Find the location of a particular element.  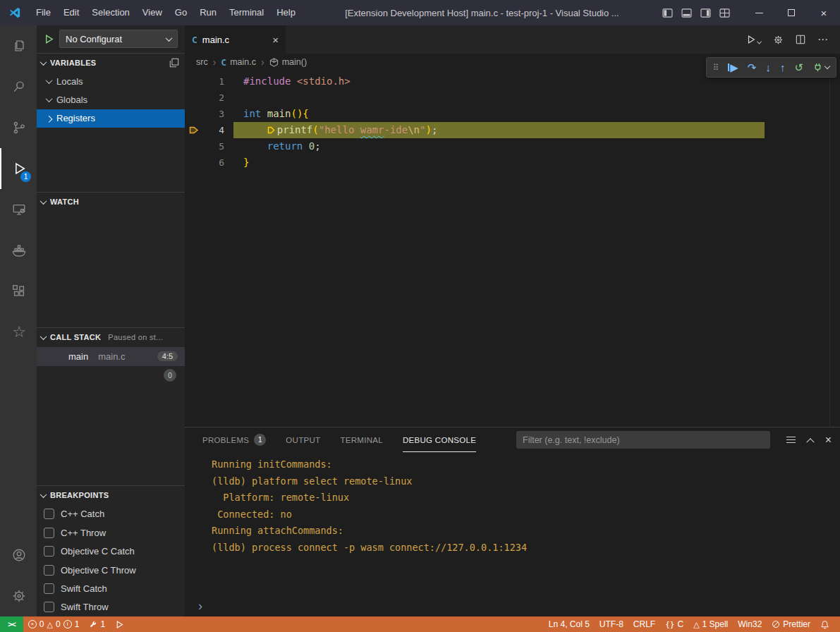

call-stack-header: CALL STACK Paused on st... is located at coordinates (111, 337).